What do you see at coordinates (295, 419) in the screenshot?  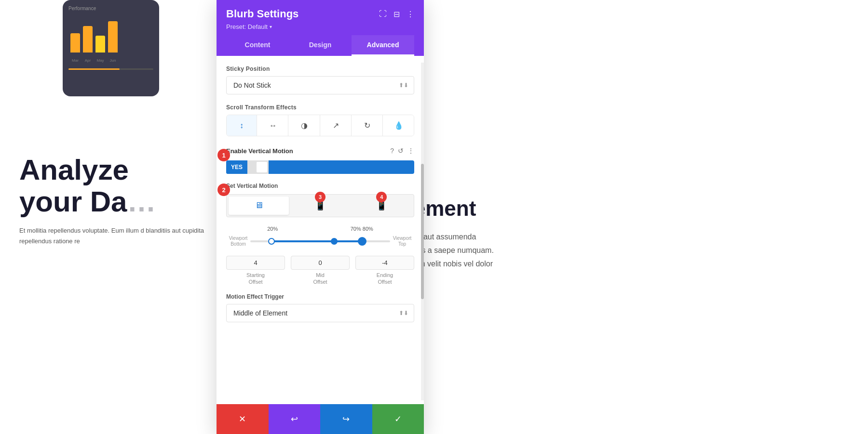 I see `undo-button: ↩` at bounding box center [295, 419].